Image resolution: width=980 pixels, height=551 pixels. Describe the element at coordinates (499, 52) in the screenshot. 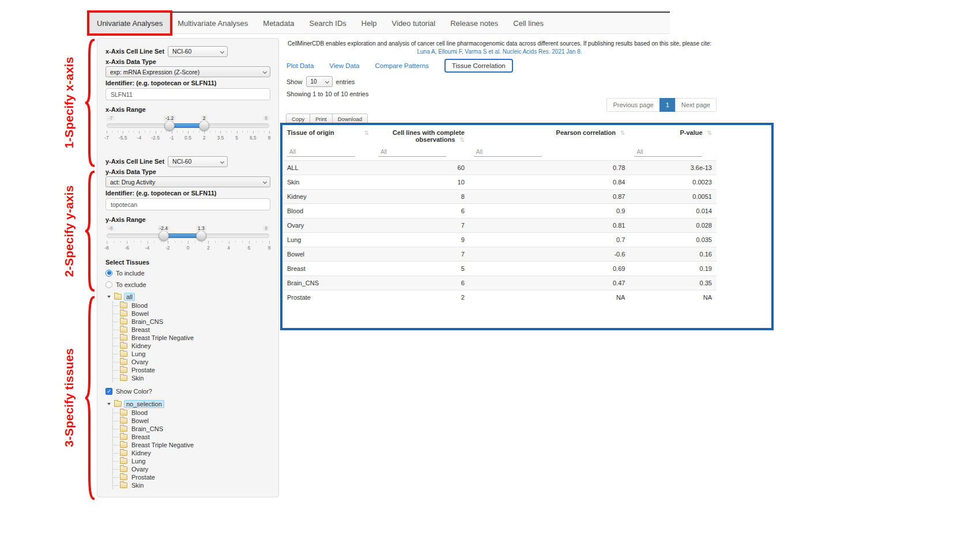

I see `citation-link: Luna A, Elloumi F, Varma S et al. Nuclei…` at that location.